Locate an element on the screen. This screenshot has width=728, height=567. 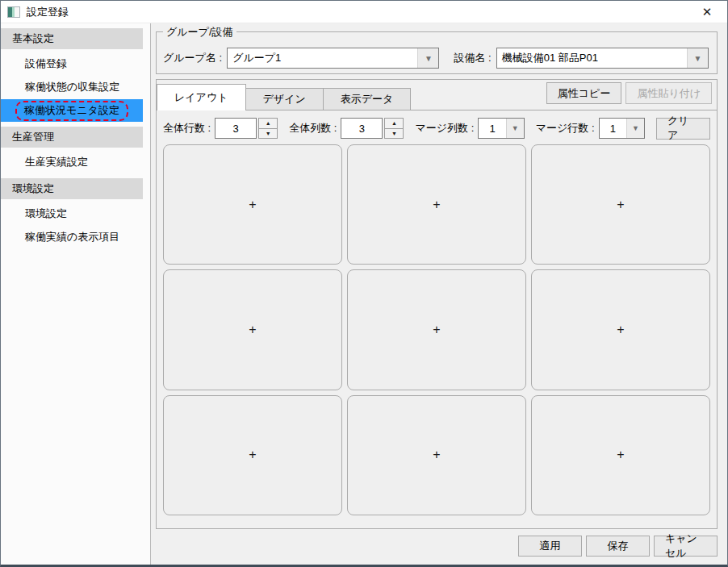
equipment-name-combobox: 機械設備01 部品P01 ▼ is located at coordinates (602, 58).